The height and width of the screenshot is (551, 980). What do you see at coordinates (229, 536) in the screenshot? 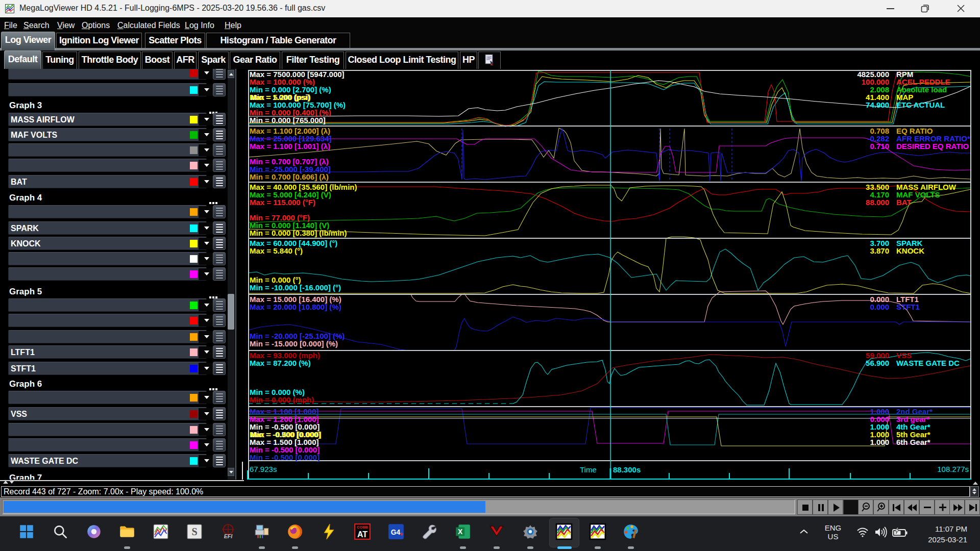
I see `svg-text: EFI` at bounding box center [229, 536].